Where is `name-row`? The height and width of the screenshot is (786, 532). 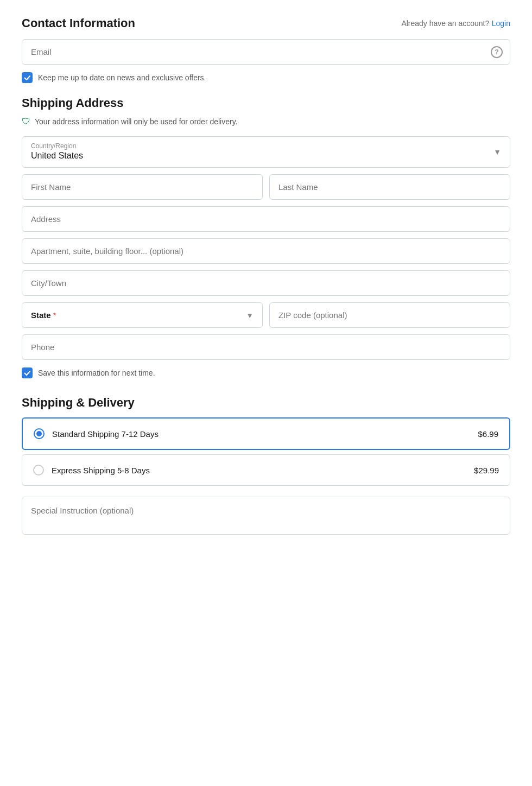 name-row is located at coordinates (266, 187).